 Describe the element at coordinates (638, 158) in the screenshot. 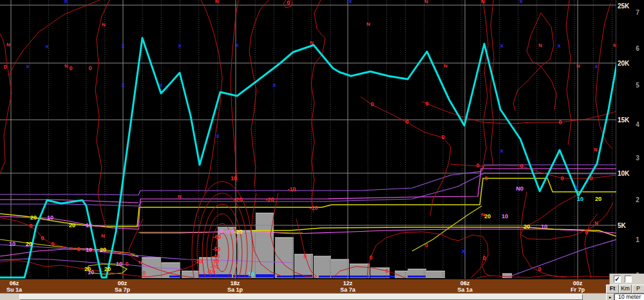

I see `altitude-km-label: 3` at that location.